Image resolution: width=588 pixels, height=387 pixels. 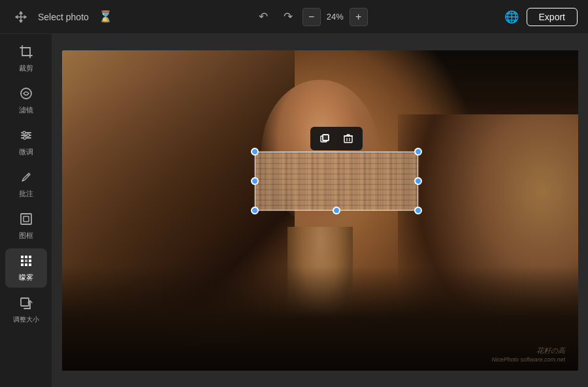 What do you see at coordinates (335, 17) in the screenshot?
I see `zoom-value: 24%` at bounding box center [335, 17].